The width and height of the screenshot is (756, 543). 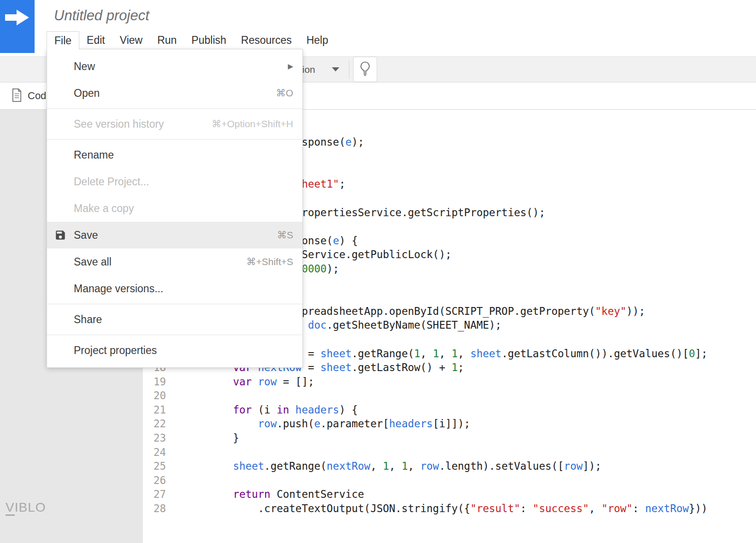 What do you see at coordinates (365, 70) in the screenshot?
I see `lightbulb-icon` at bounding box center [365, 70].